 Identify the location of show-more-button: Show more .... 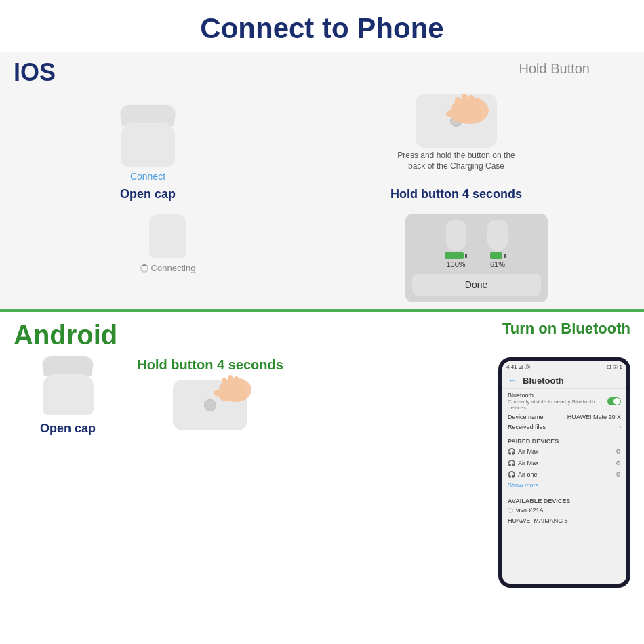
(564, 485).